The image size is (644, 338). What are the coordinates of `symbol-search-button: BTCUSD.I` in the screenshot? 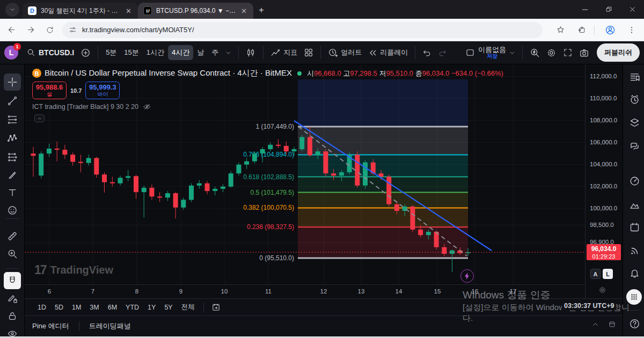 It's located at (50, 53).